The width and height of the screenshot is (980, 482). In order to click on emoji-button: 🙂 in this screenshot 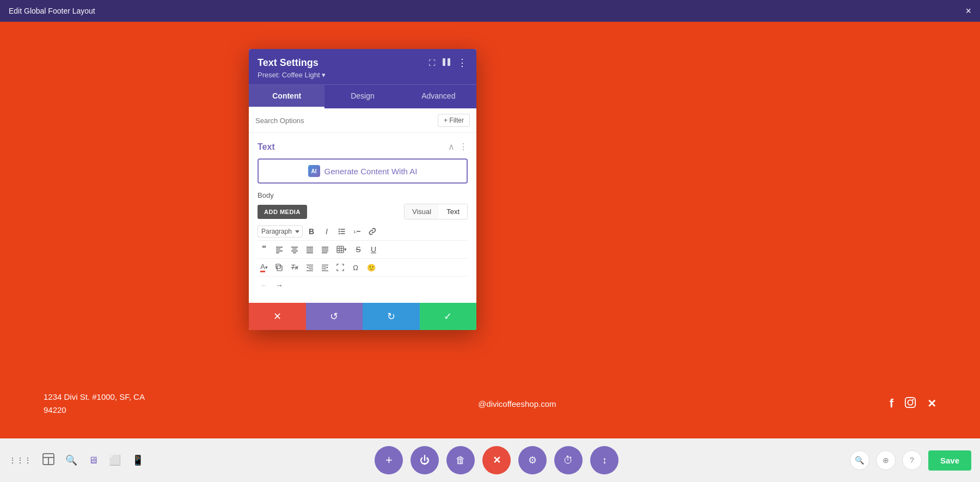, I will do `click(371, 267)`.